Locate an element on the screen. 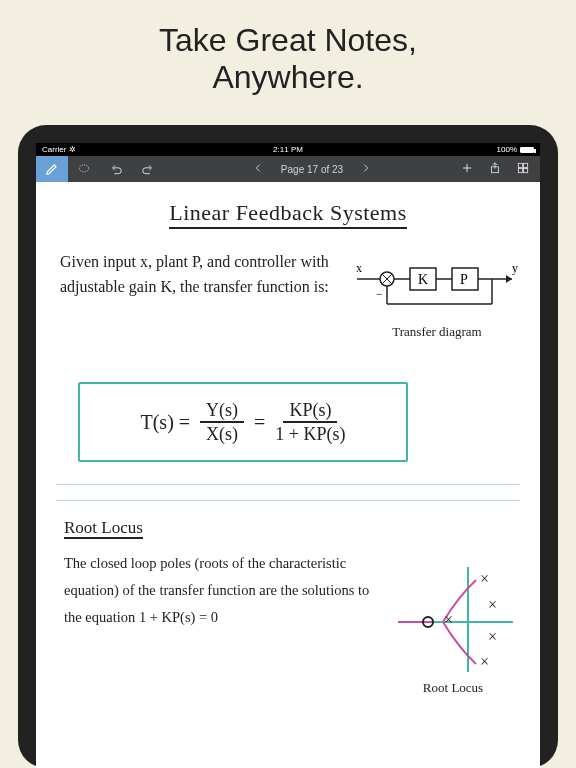 The width and height of the screenshot is (576, 768). transfer-diagram: x K P y − T is located at coordinates (437, 297).